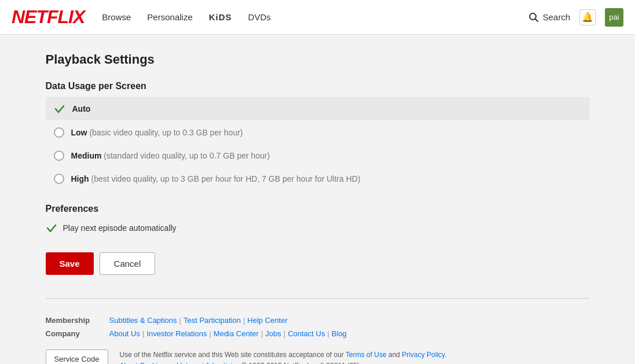  Describe the element at coordinates (244, 321) in the screenshot. I see `footer-sep-2: |` at that location.